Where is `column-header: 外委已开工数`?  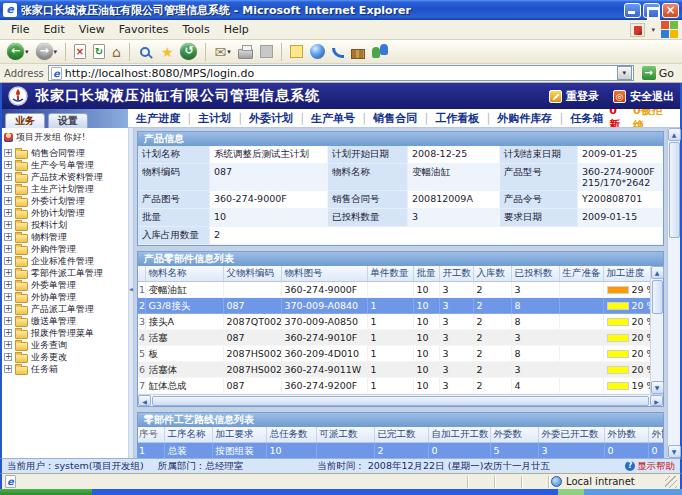 column-header: 外委已开工数 is located at coordinates (571, 435).